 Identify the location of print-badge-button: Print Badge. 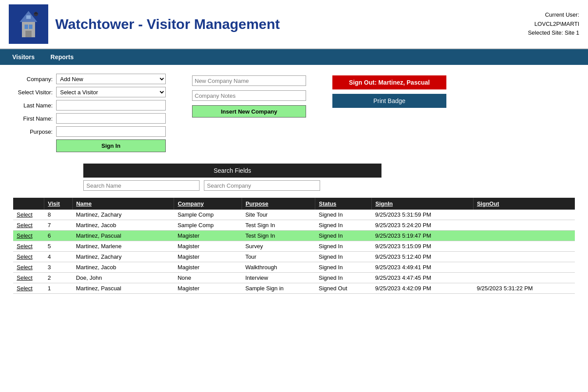
(389, 101).